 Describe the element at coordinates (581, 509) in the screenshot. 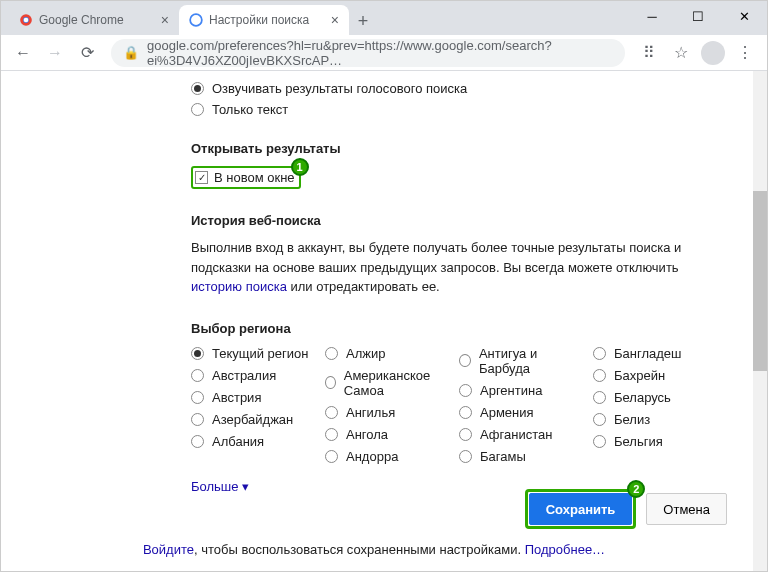

I see `highlight-save: Сохранить 2` at that location.